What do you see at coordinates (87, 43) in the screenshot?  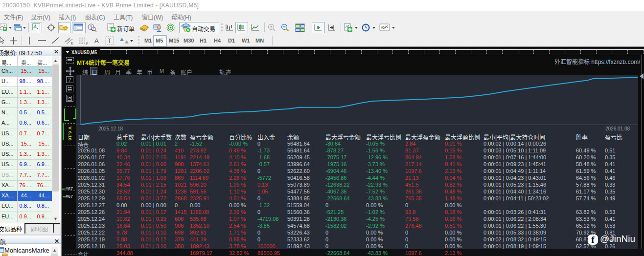 I see `svg-text: F` at bounding box center [87, 43].